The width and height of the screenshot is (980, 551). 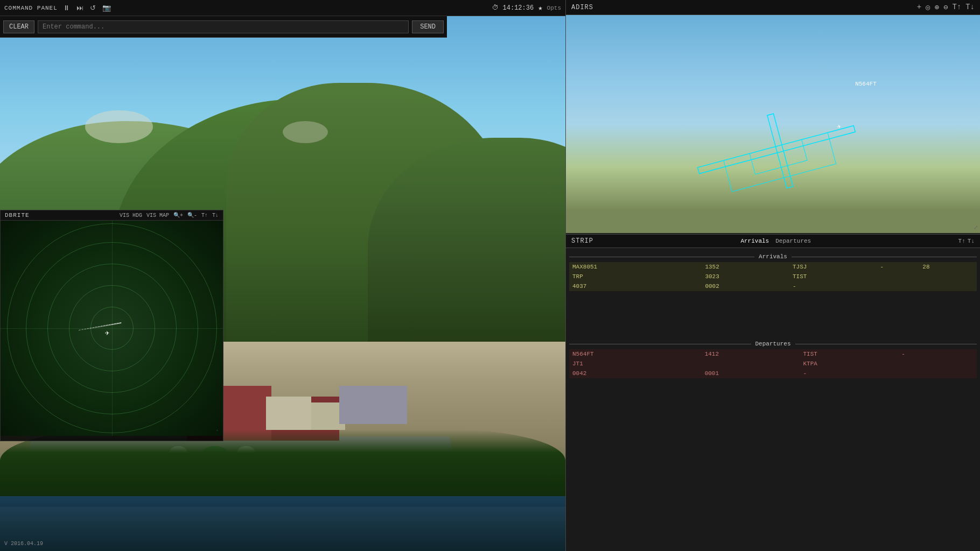 What do you see at coordinates (635, 267) in the screenshot?
I see `callsign-cell: MAX8051` at bounding box center [635, 267].